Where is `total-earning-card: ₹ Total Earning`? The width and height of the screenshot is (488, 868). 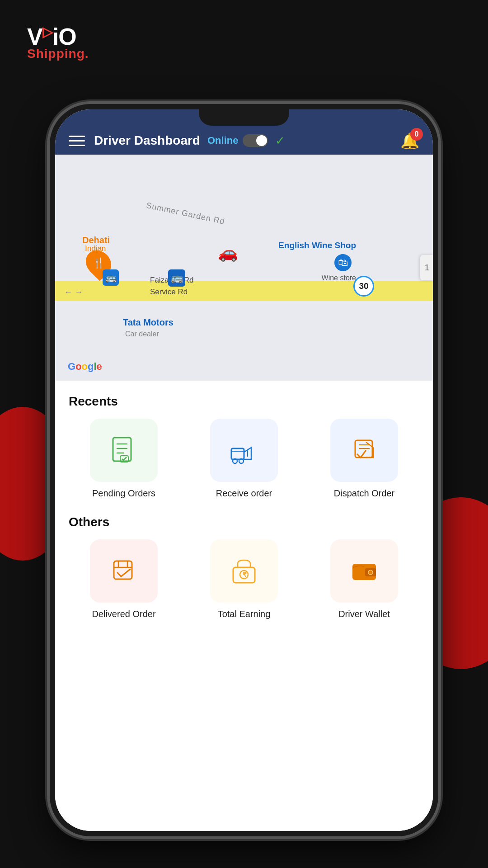 total-earning-card: ₹ Total Earning is located at coordinates (244, 580).